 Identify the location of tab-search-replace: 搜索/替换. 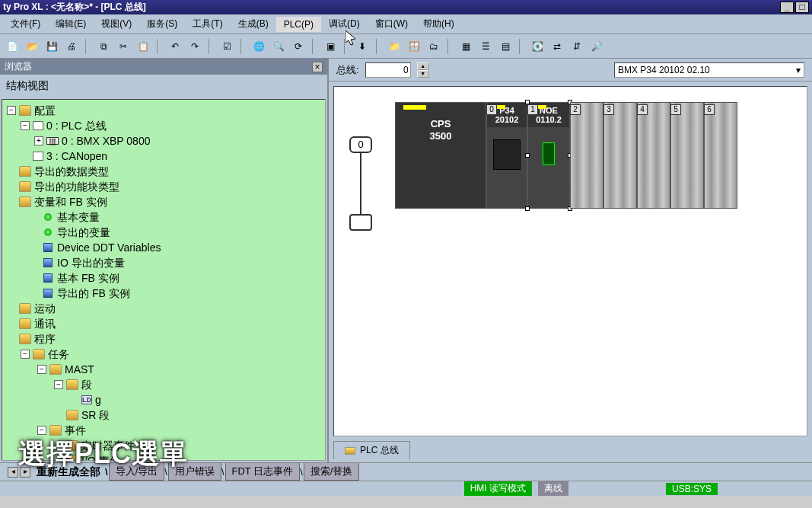
(332, 472).